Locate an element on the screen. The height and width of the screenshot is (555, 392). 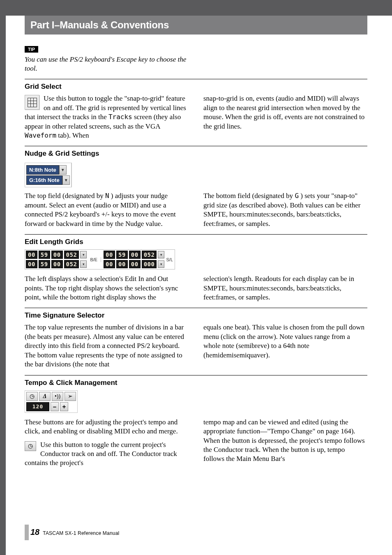
metronome-button: Δ is located at coordinates (45, 396).